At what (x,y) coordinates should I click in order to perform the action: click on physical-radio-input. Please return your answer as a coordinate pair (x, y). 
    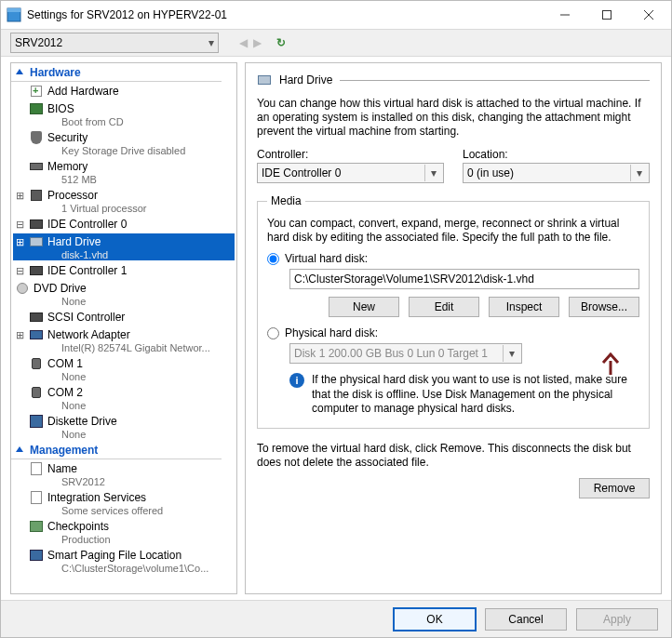
    Looking at the image, I should click on (274, 333).